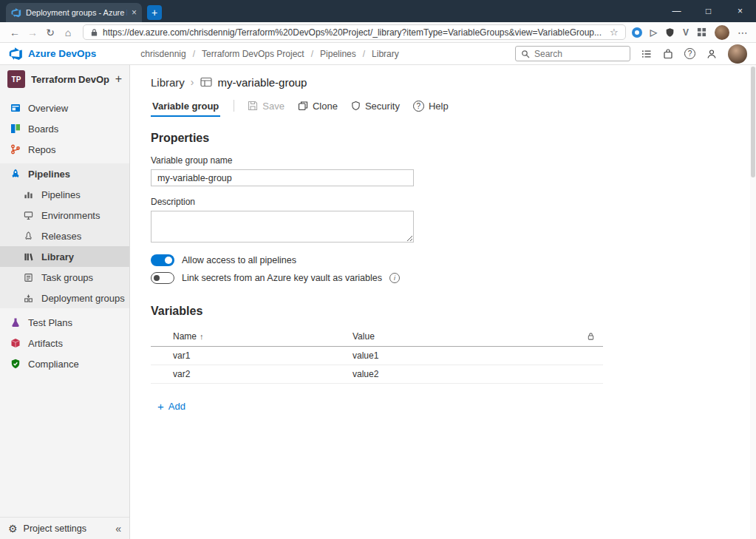 The width and height of the screenshot is (756, 539). I want to click on tab-close-icon: ×, so click(134, 13).